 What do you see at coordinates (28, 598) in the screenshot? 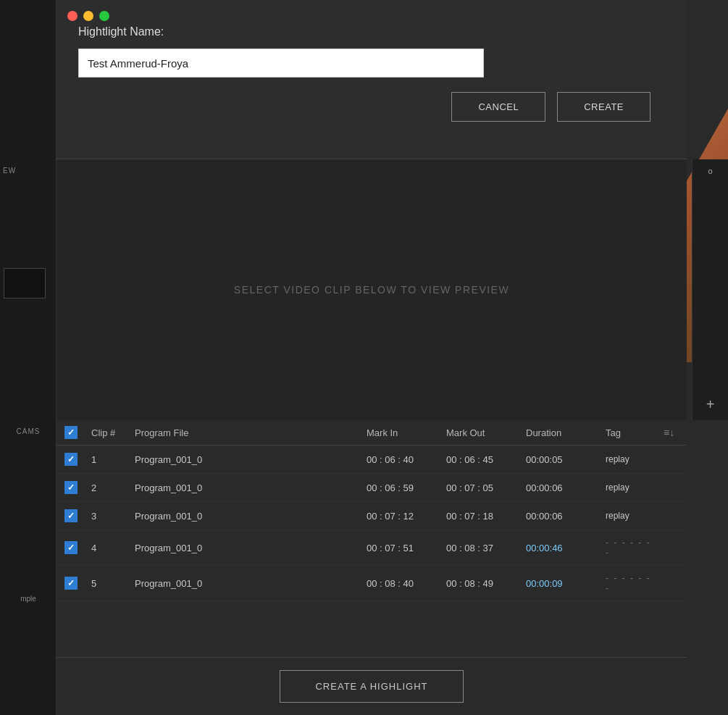
I see `sample-label: mple` at bounding box center [28, 598].